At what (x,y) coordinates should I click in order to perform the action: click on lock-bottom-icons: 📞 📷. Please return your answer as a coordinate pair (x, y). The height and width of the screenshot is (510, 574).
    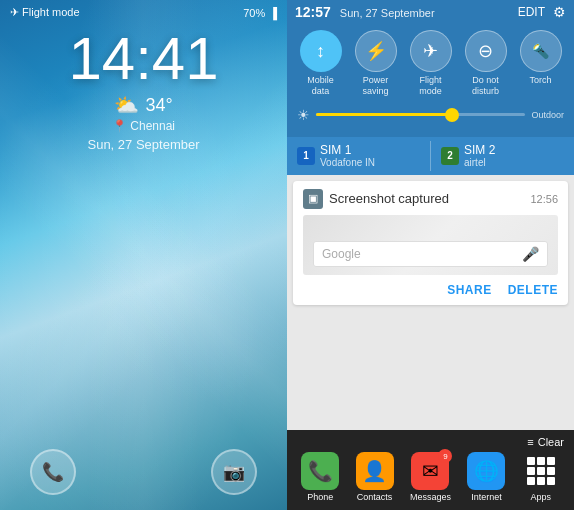
    Looking at the image, I should click on (144, 472).